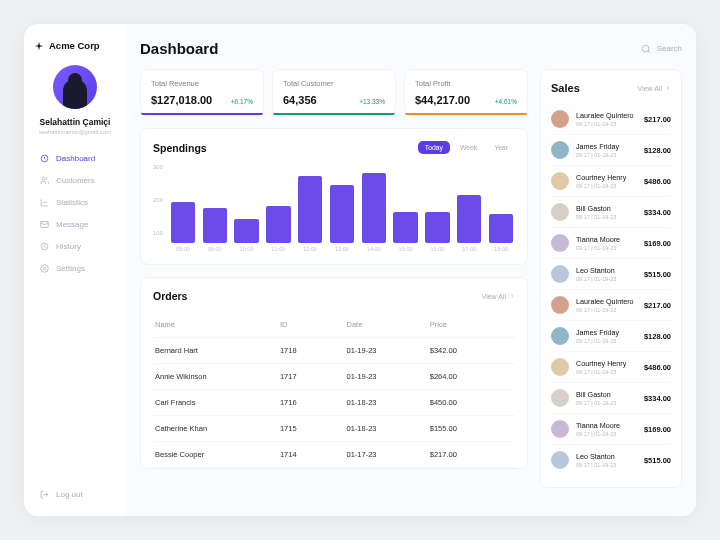 The width and height of the screenshot is (720, 540). I want to click on x-tick: 14:00, so click(374, 249).